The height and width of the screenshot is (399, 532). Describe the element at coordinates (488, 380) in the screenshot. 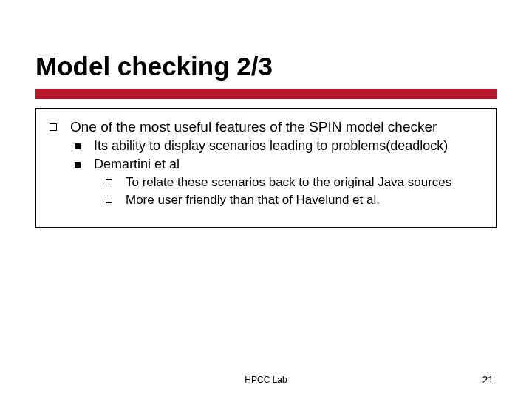

I see `page-number: 21` at that location.